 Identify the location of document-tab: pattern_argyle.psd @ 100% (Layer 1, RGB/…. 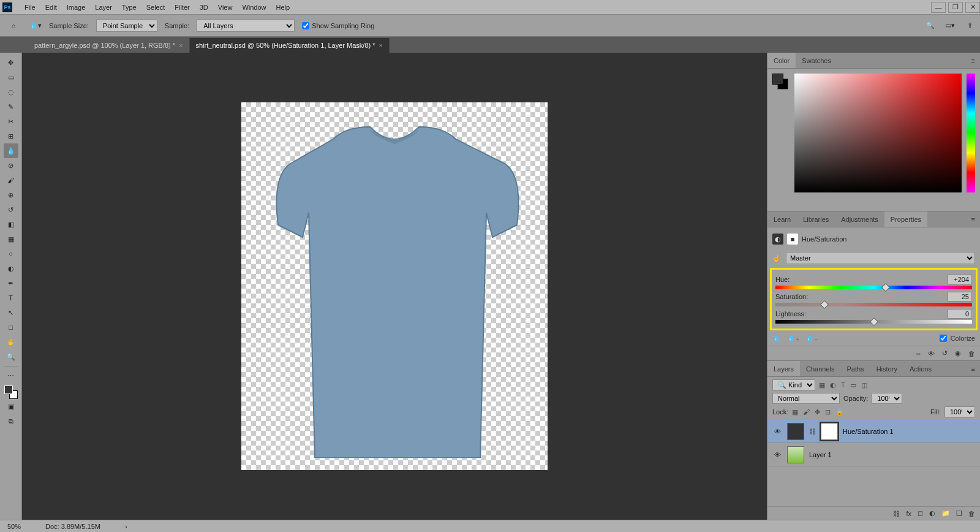
(109, 45).